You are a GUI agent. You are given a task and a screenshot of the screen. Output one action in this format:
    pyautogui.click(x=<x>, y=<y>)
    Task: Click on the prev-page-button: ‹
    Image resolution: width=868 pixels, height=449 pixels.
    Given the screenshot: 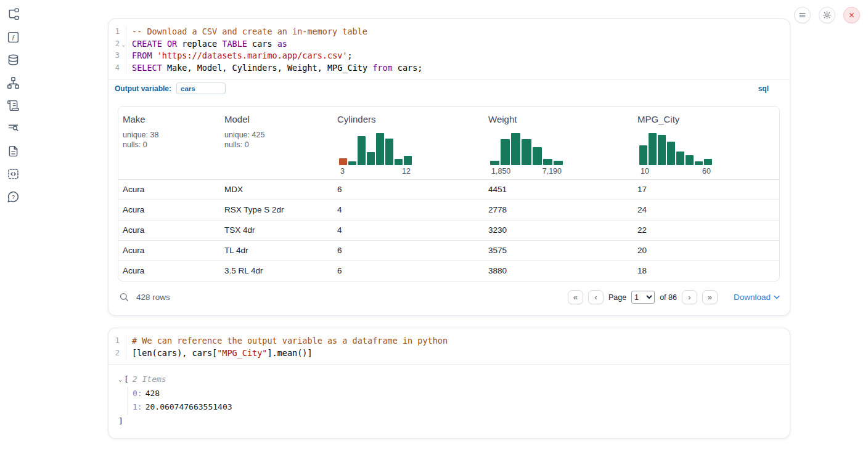 What is the action you would take?
    pyautogui.click(x=596, y=297)
    